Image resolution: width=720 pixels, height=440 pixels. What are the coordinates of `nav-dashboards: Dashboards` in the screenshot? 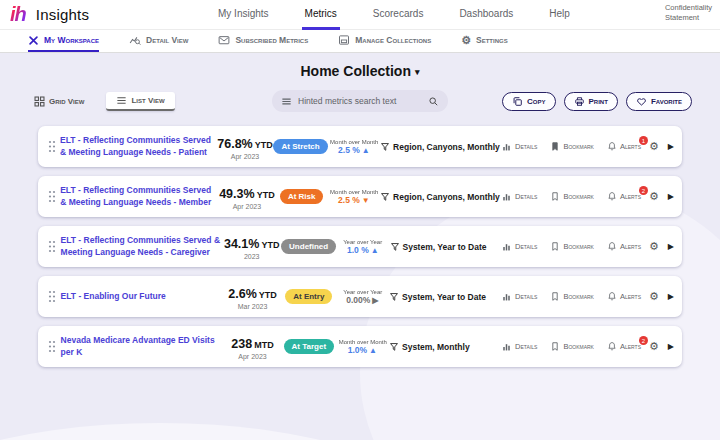 It's located at (486, 15).